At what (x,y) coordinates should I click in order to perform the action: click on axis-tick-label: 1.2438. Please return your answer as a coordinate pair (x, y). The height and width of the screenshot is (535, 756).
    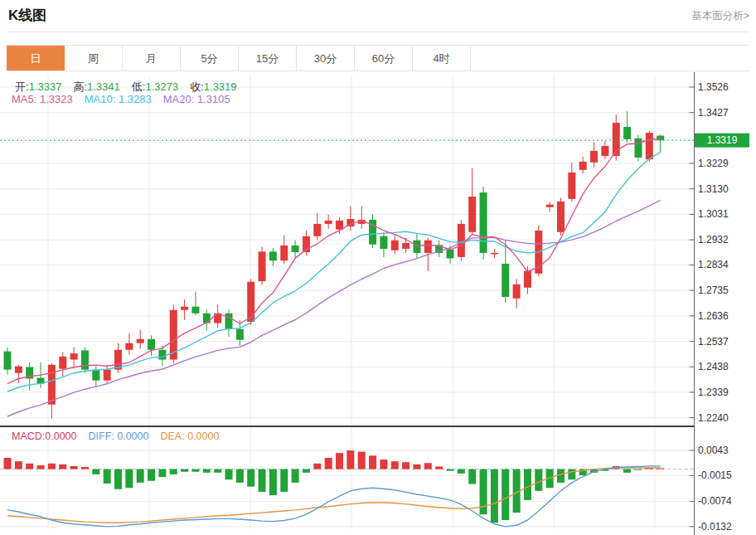
    Looking at the image, I should click on (713, 367).